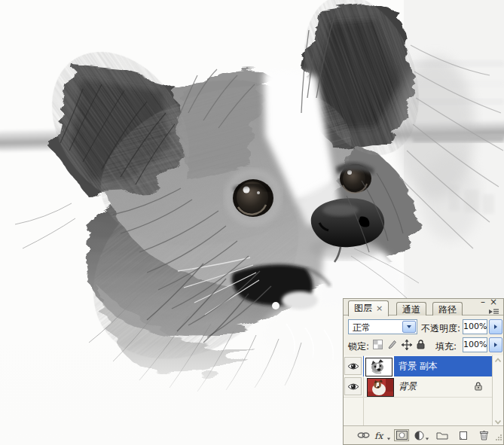 Image resolution: width=504 pixels, height=445 pixels. Describe the element at coordinates (446, 346) in the screenshot. I see `fill-label: 填充:` at that location.